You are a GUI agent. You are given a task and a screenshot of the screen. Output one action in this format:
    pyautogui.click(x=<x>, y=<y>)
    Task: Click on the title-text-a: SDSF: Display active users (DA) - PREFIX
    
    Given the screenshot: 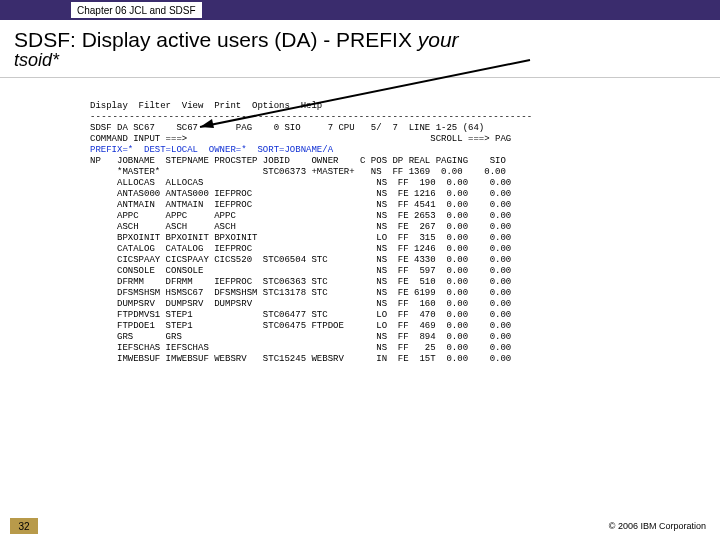 What is the action you would take?
    pyautogui.click(x=216, y=40)
    